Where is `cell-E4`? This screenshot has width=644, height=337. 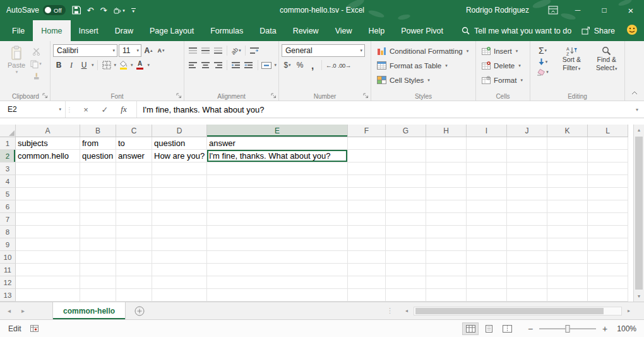 cell-E4 is located at coordinates (278, 181).